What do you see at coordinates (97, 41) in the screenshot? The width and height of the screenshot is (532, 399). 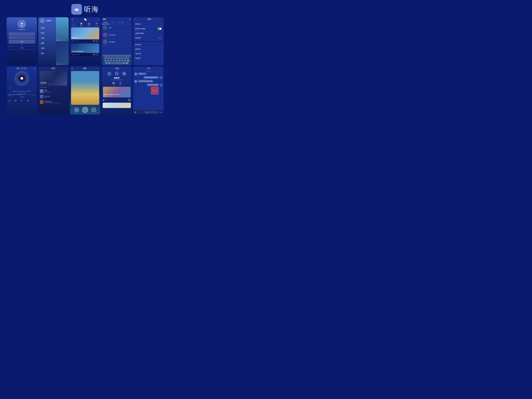 I see `add-button: +` at bounding box center [97, 41].